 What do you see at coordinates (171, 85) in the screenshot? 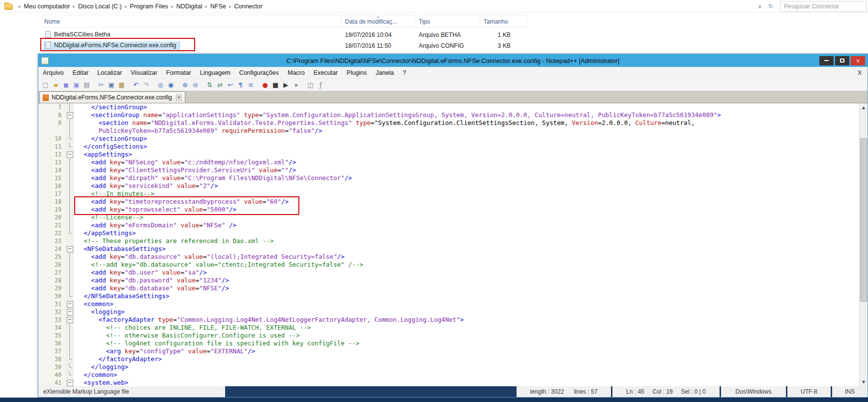
I see `replace-icon: ◉` at bounding box center [171, 85].